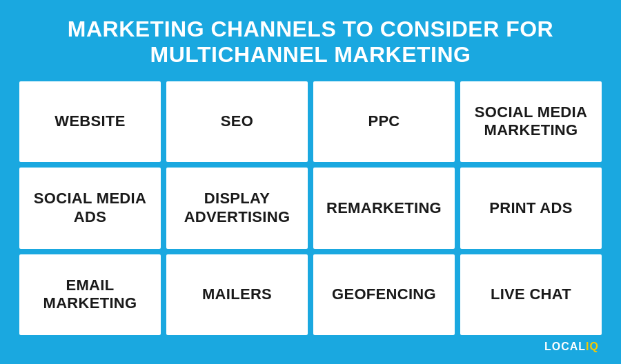 This screenshot has height=364, width=621. What do you see at coordinates (384, 121) in the screenshot?
I see `grid-cell-ppc: PPC` at bounding box center [384, 121].